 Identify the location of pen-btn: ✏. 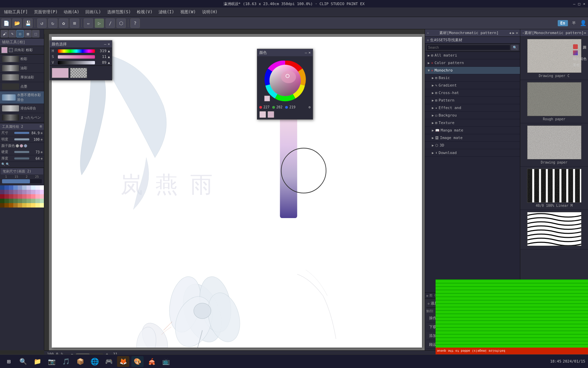
(88, 23).